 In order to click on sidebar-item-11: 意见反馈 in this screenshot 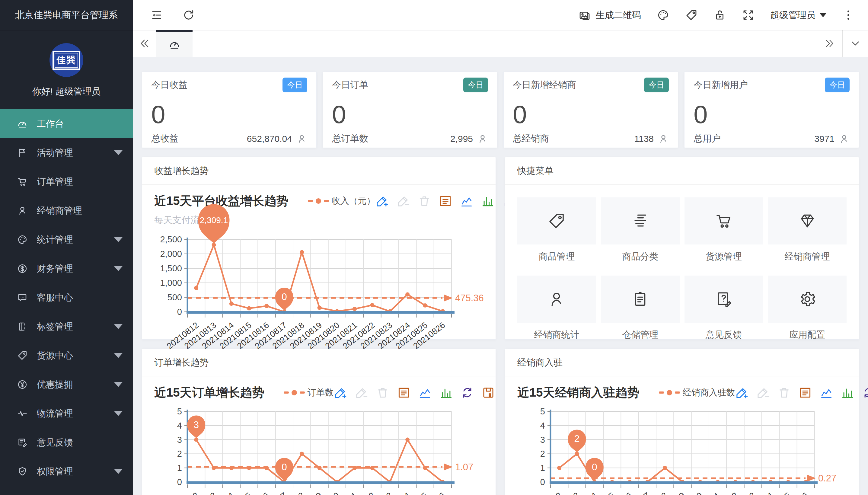, I will do `click(67, 443)`.